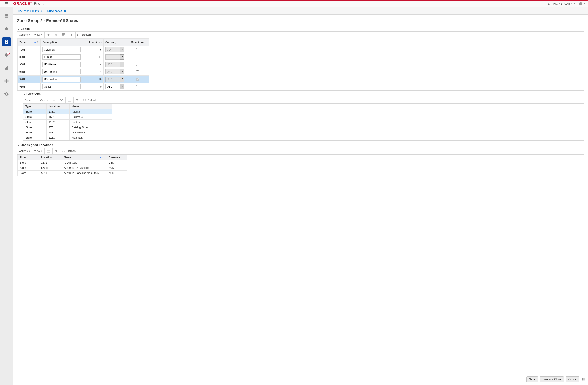 The width and height of the screenshot is (588, 385). I want to click on table-row: Store1621Baltimore, so click(68, 117).